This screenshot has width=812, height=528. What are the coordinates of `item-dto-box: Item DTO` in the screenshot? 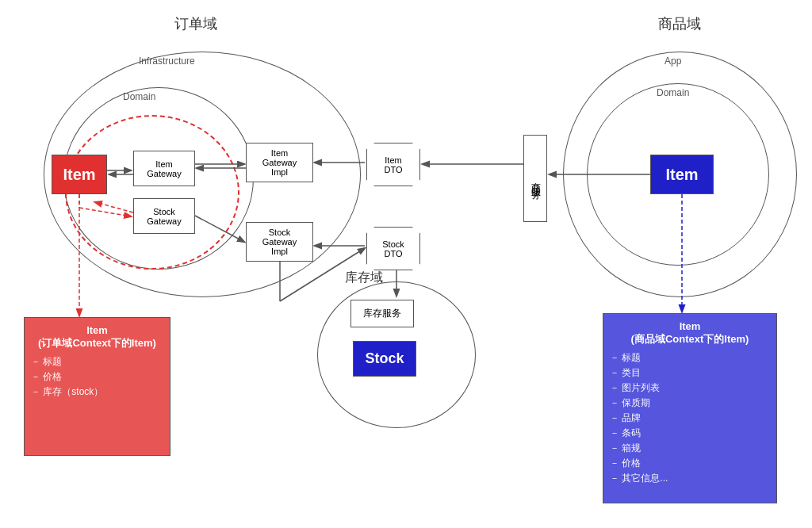 It's located at (393, 165).